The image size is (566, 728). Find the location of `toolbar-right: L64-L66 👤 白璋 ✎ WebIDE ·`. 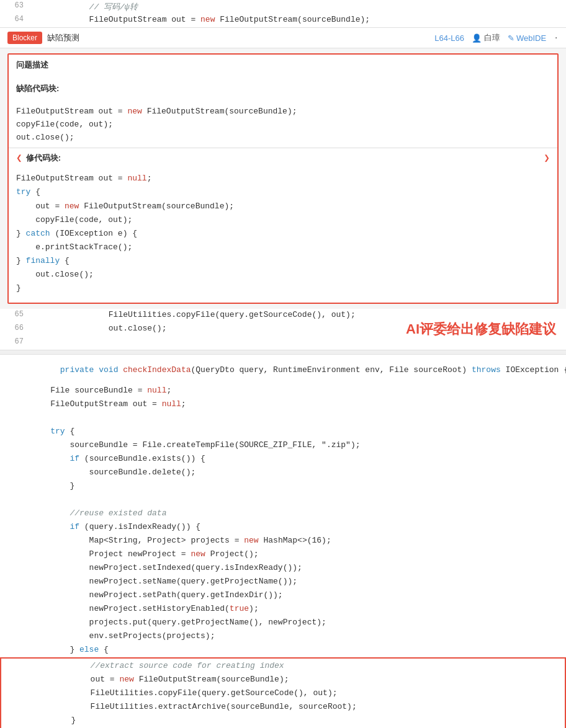

toolbar-right: L64-L66 👤 白璋 ✎ WebIDE · is located at coordinates (496, 38).